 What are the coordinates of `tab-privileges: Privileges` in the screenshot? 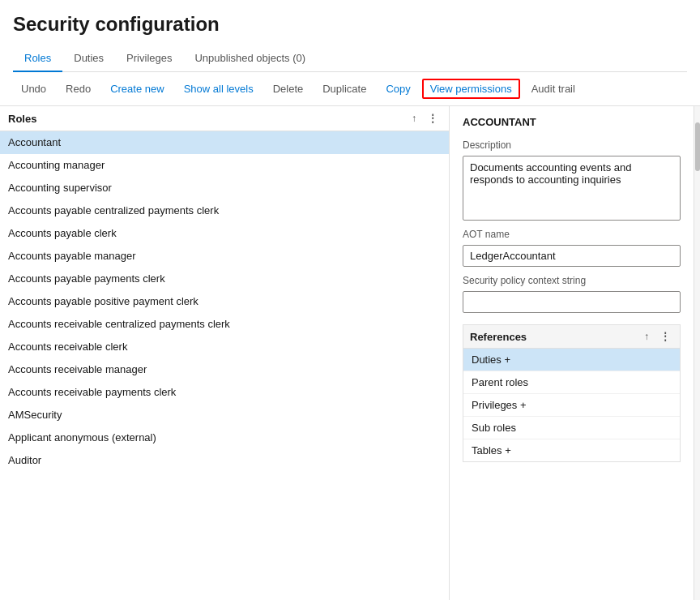 It's located at (149, 58).